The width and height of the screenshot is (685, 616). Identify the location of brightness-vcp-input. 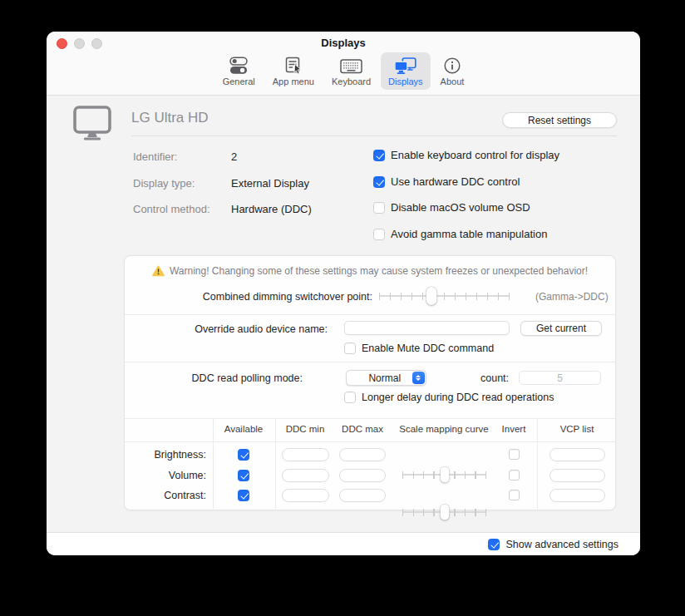
(577, 455).